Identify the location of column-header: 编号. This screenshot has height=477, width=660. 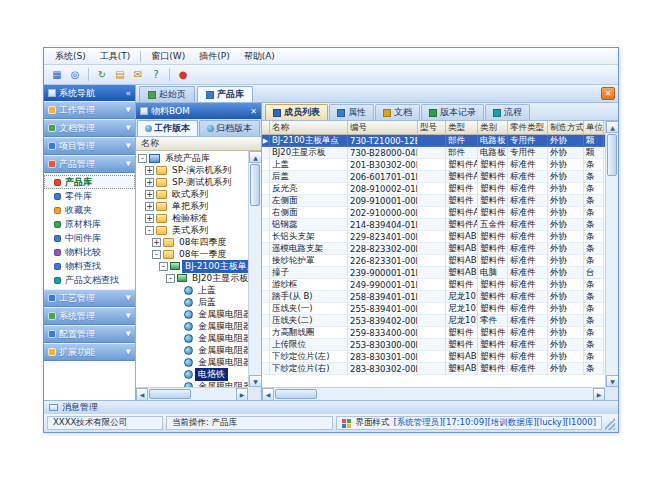
(383, 128).